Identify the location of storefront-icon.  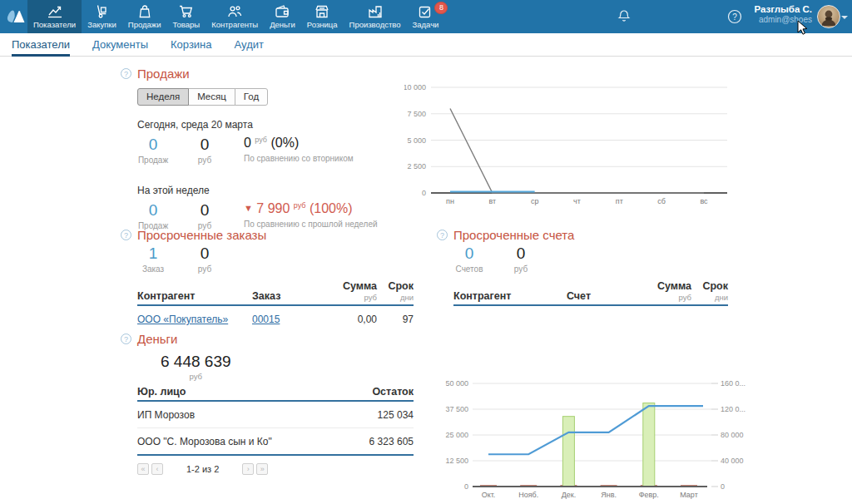
(322, 12).